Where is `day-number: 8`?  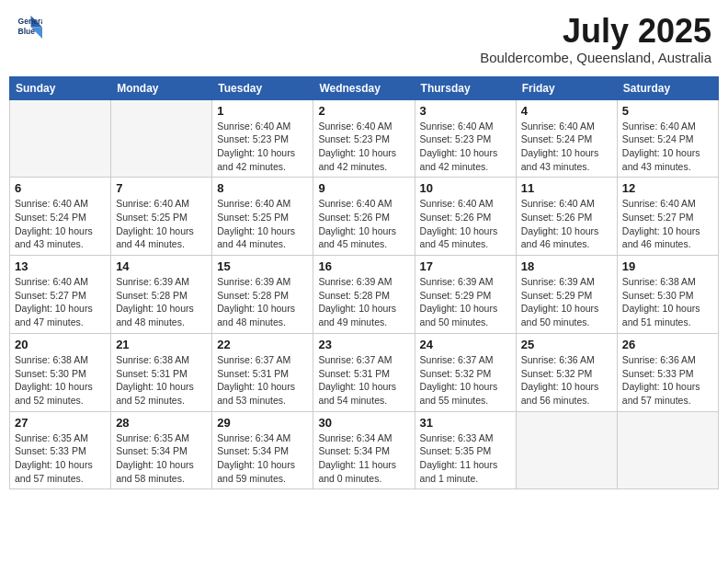
day-number: 8 is located at coordinates (263, 188).